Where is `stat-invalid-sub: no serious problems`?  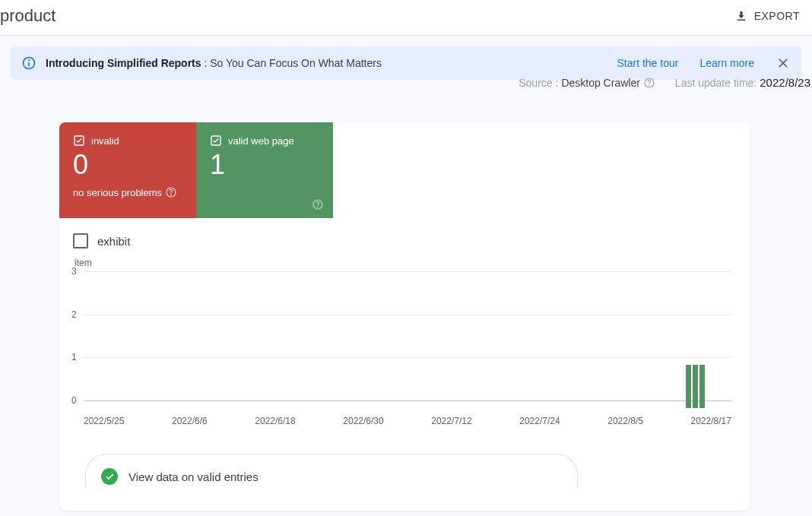
stat-invalid-sub: no serious problems is located at coordinates (117, 193).